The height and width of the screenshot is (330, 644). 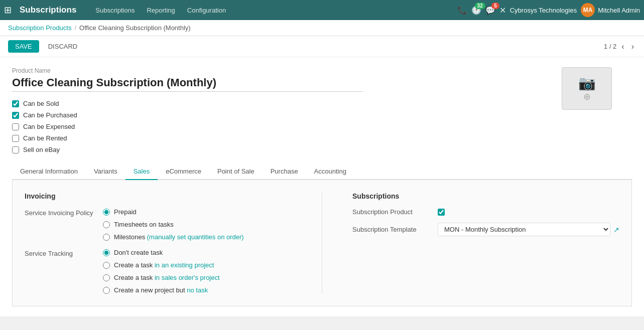 I want to click on product-name-input, so click(x=188, y=84).